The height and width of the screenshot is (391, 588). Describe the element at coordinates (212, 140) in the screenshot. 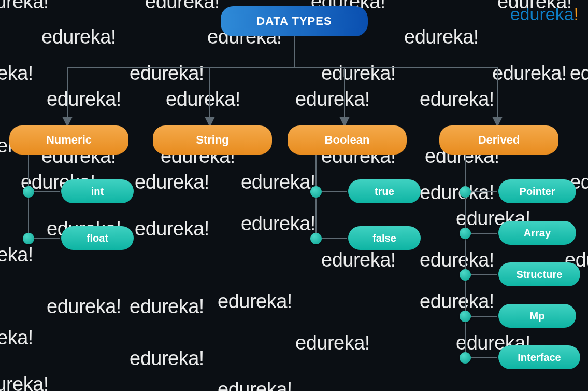

I see `category-string: String` at that location.